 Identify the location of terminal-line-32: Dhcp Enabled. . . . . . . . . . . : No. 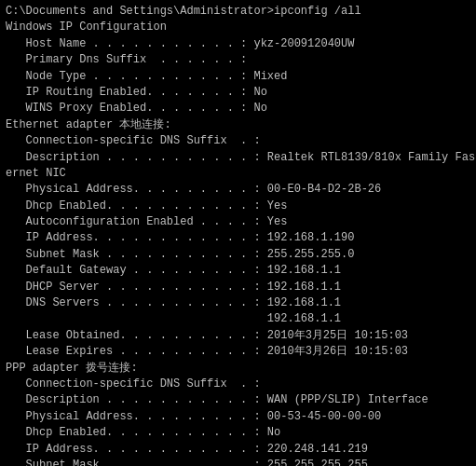
(238, 432).